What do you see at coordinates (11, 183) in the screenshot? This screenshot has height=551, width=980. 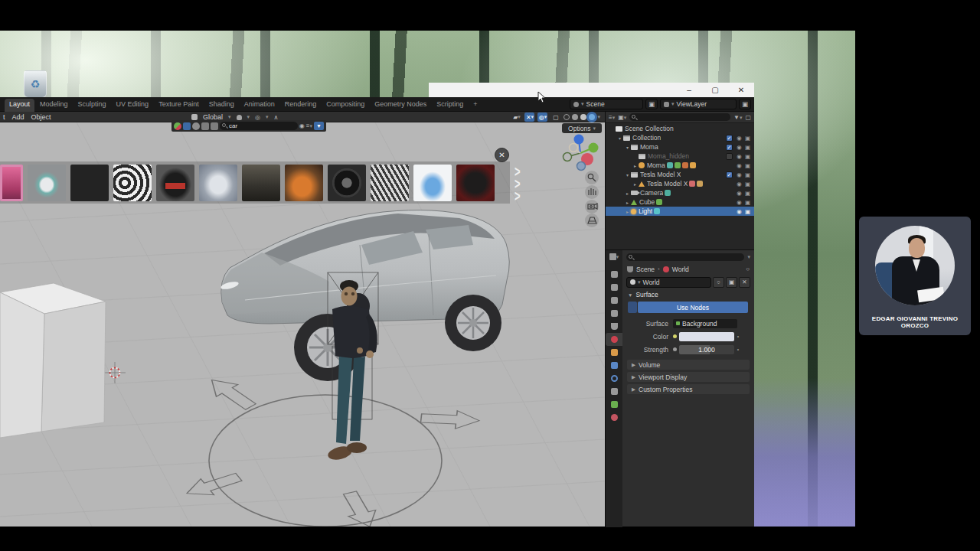 I see `asset-thumbnail-pink-artwork` at bounding box center [11, 183].